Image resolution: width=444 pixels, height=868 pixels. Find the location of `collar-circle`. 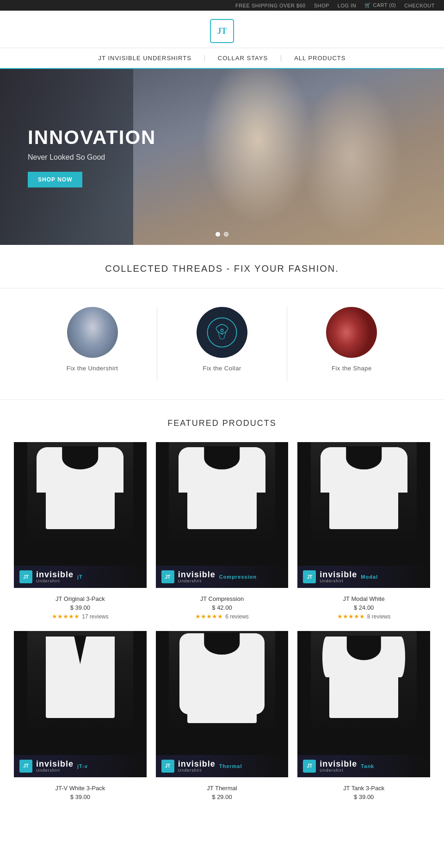

collar-circle is located at coordinates (222, 332).